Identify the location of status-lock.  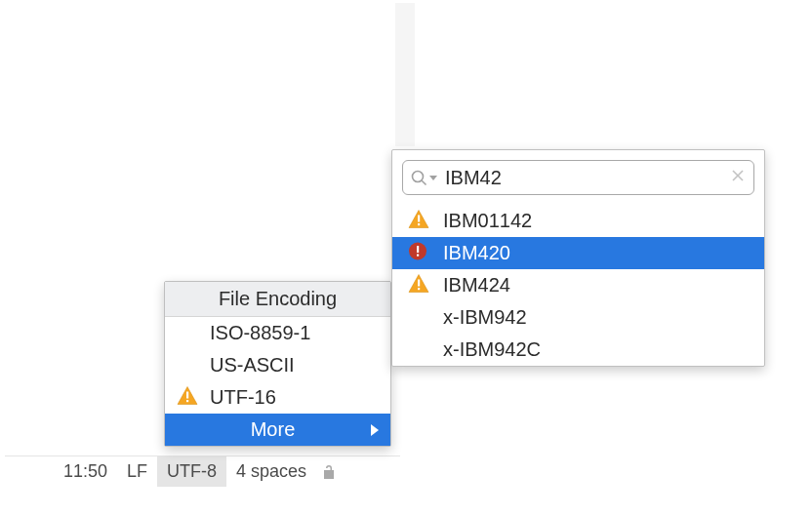
(329, 472).